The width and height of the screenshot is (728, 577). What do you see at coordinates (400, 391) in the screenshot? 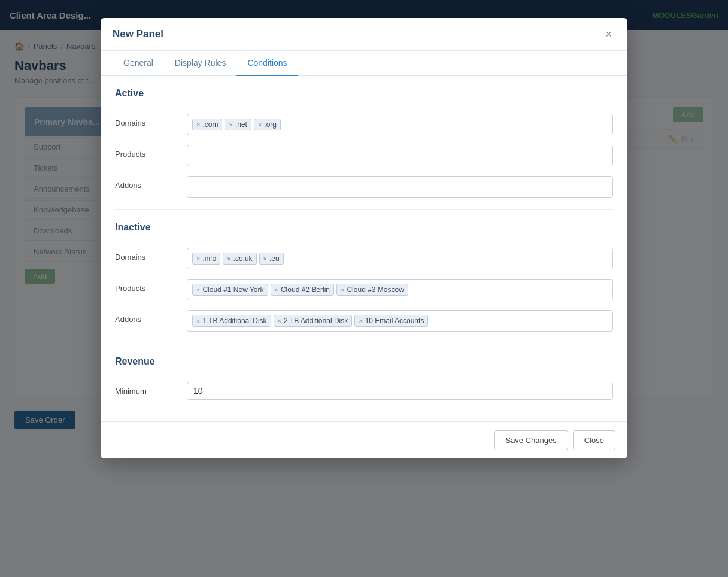
I see `revenue-minimum-input` at bounding box center [400, 391].